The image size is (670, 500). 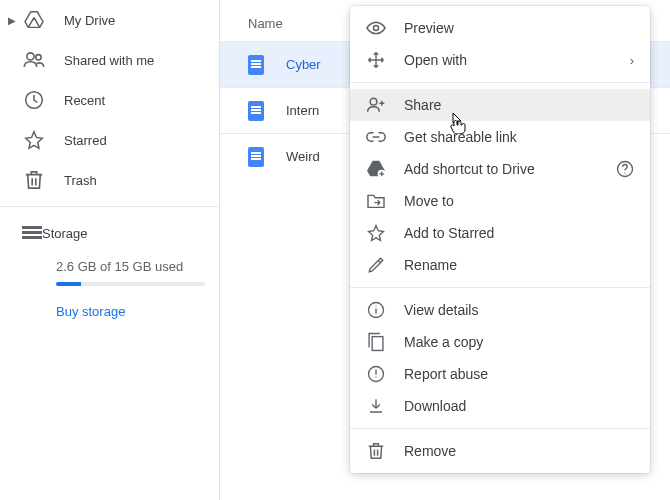 What do you see at coordinates (500, 201) in the screenshot?
I see `menu-item-move-to: Move to` at bounding box center [500, 201].